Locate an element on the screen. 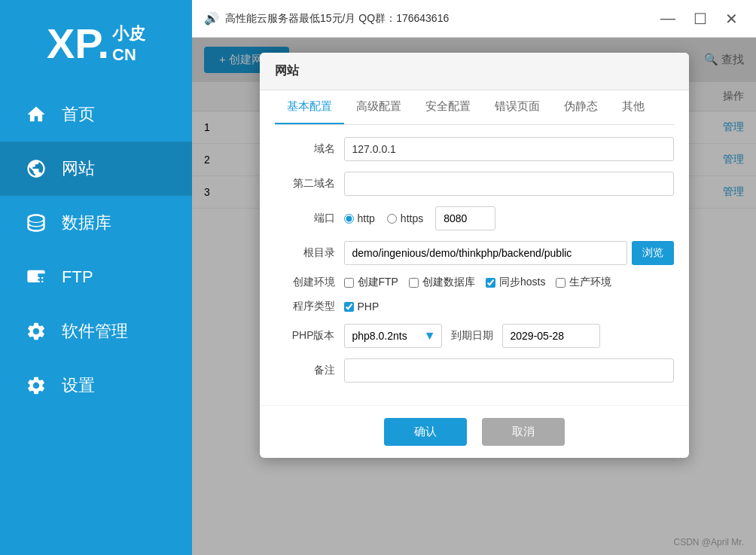 The width and height of the screenshot is (756, 555). logo-text-top: 小皮 is located at coordinates (129, 34).